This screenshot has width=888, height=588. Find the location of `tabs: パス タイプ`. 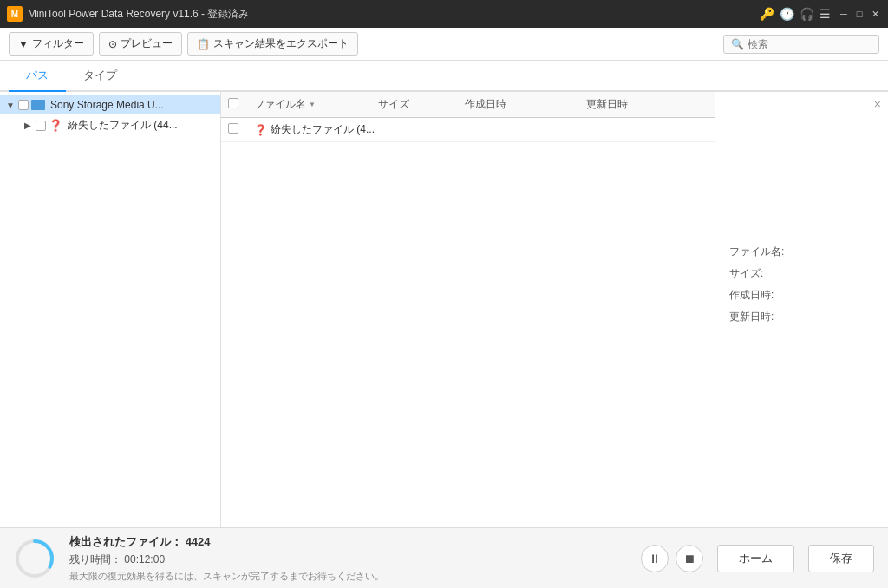

tabs: パス タイプ is located at coordinates (444, 76).